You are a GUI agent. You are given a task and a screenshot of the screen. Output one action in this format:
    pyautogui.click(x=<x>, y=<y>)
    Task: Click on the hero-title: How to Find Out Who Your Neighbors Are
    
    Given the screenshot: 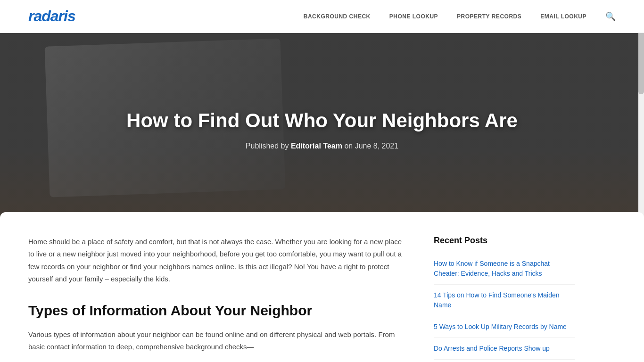 What is the action you would take?
    pyautogui.click(x=322, y=121)
    